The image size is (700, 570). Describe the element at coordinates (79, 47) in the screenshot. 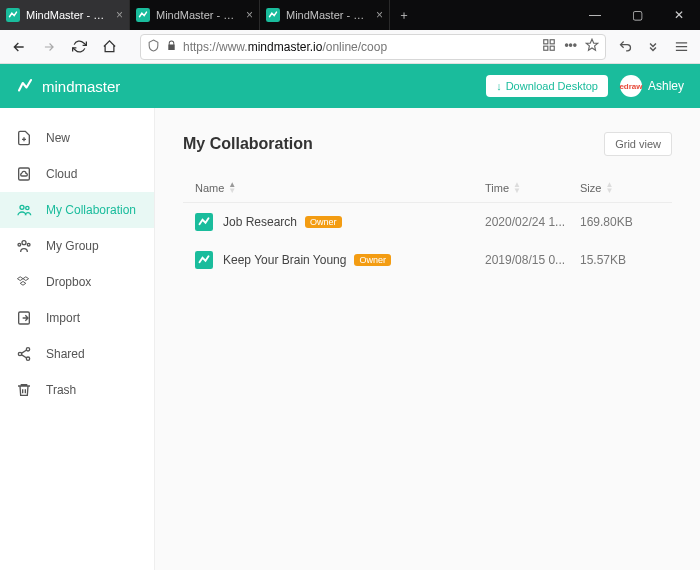

I see `reload-icon` at that location.